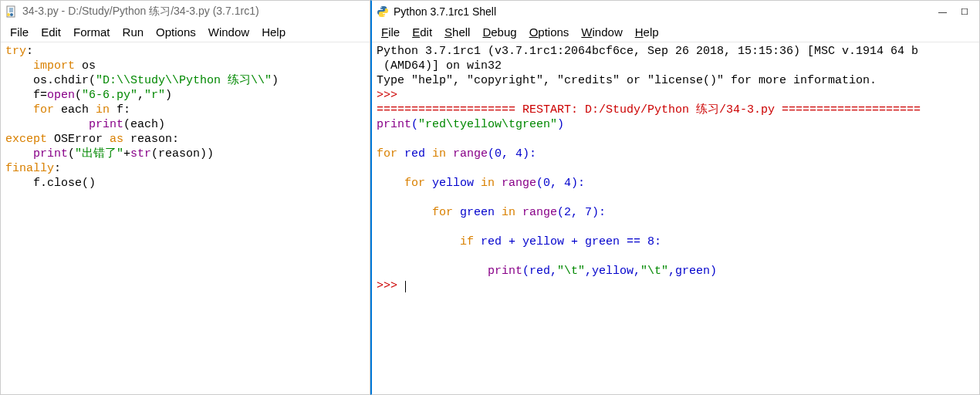 Image resolution: width=980 pixels, height=395 pixels. What do you see at coordinates (471, 125) in the screenshot?
I see `shell-code-line: print("red\tyellow\tgreen")` at bounding box center [471, 125].